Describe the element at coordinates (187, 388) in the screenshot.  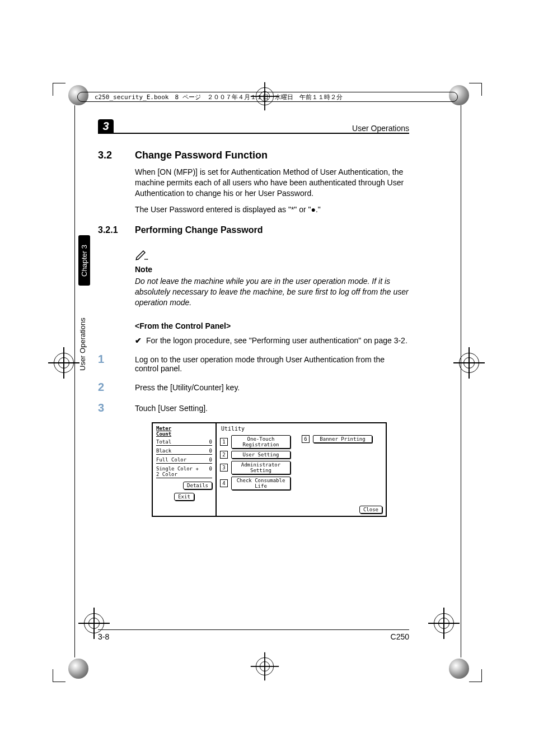
I see `step-text: Press the [Utility/Counter] key.` at that location.